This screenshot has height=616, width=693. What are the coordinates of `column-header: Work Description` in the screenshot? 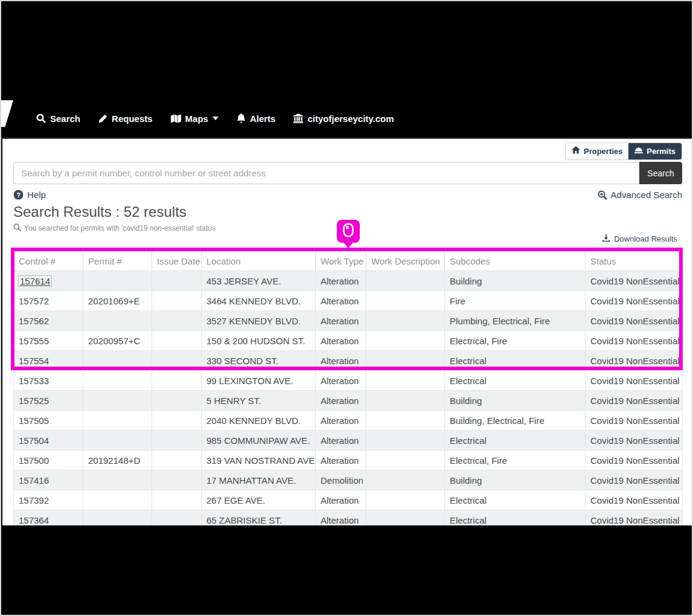 It's located at (406, 261).